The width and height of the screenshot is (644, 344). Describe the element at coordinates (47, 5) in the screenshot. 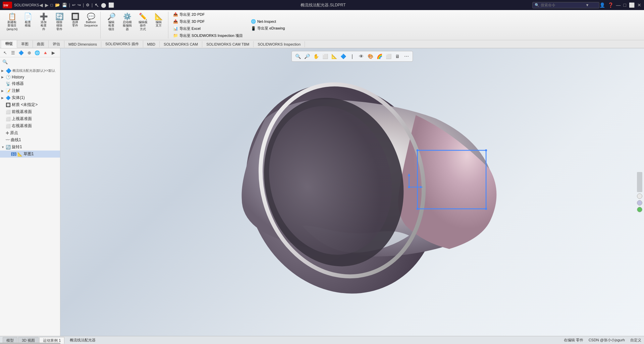

I see `forward-btn: ▶` at that location.